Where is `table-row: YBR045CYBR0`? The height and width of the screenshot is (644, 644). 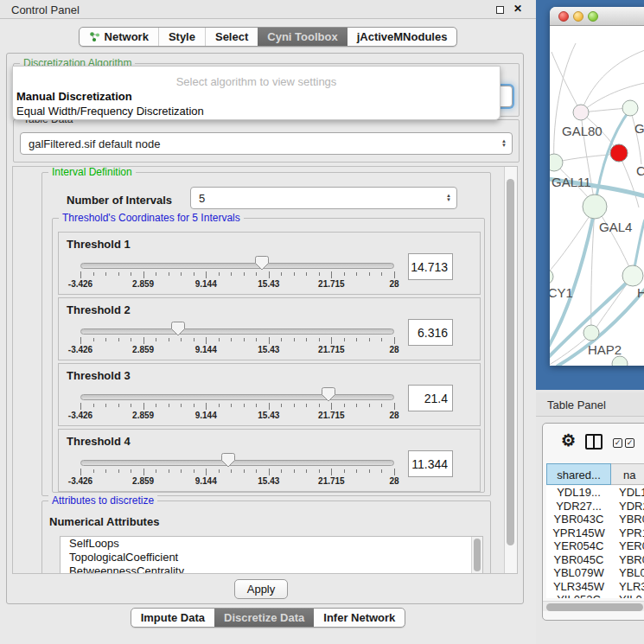 table-row: YBR045CYBR0 is located at coordinates (595, 560).